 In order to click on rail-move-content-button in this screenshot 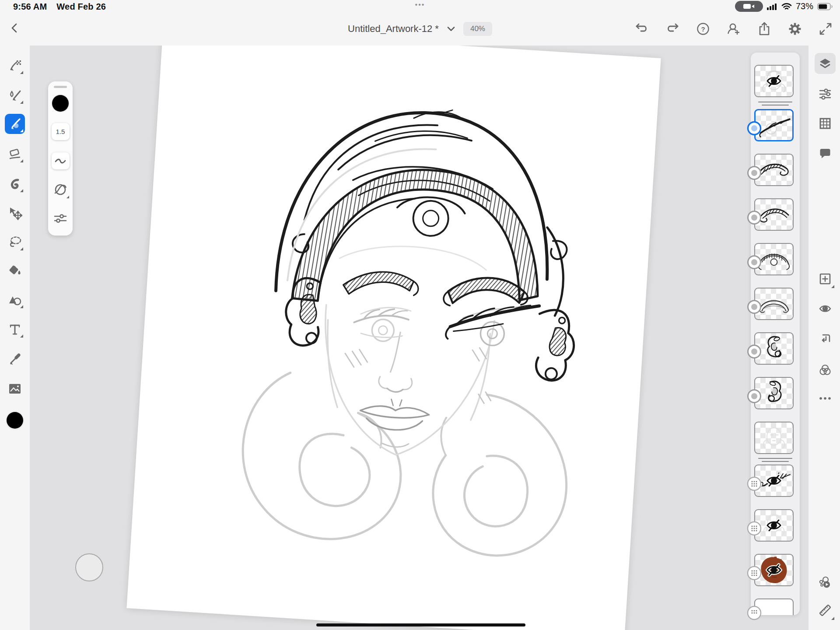, I will do `click(825, 339)`.